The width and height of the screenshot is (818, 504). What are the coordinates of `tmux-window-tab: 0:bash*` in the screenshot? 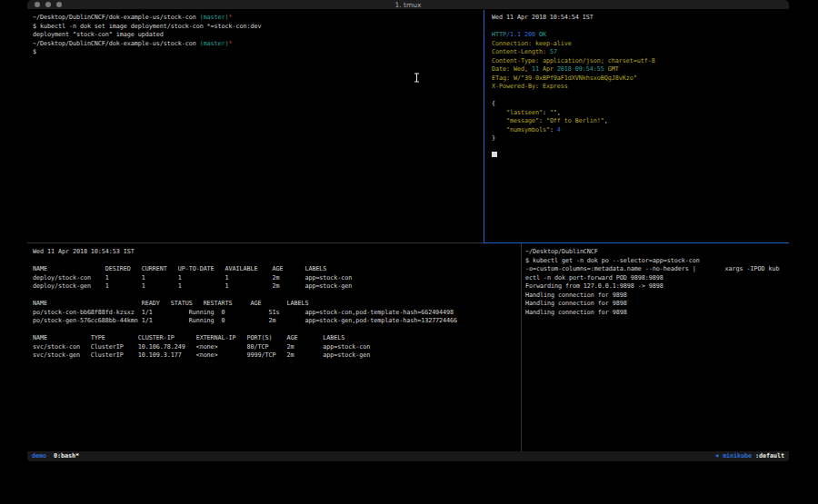 It's located at (66, 456).